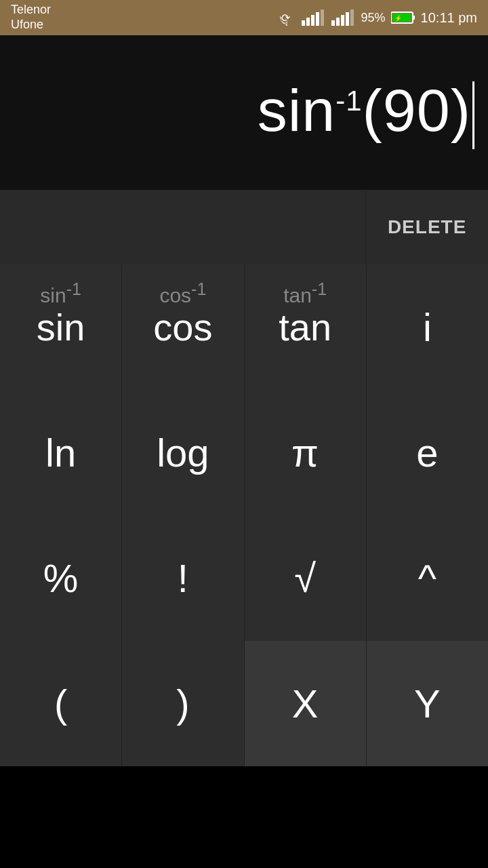  Describe the element at coordinates (305, 704) in the screenshot. I see `x-variable-button: X` at that location.